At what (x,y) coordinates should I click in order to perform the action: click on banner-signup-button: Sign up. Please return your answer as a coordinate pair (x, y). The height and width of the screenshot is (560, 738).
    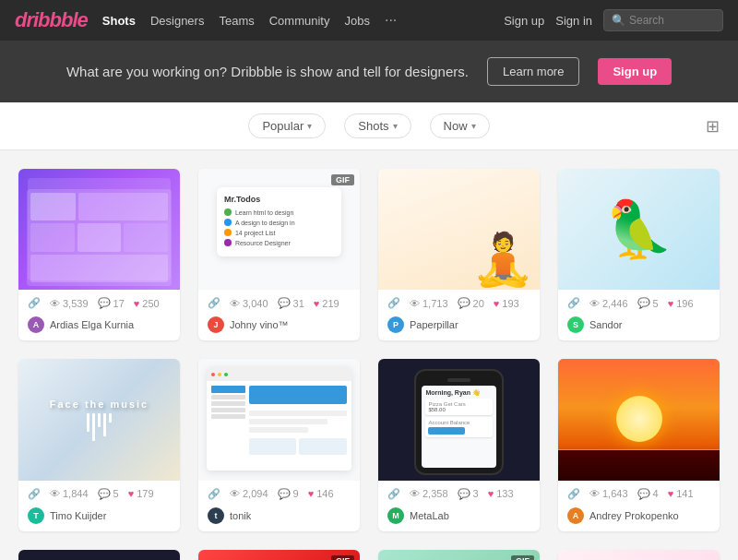
    Looking at the image, I should click on (635, 72).